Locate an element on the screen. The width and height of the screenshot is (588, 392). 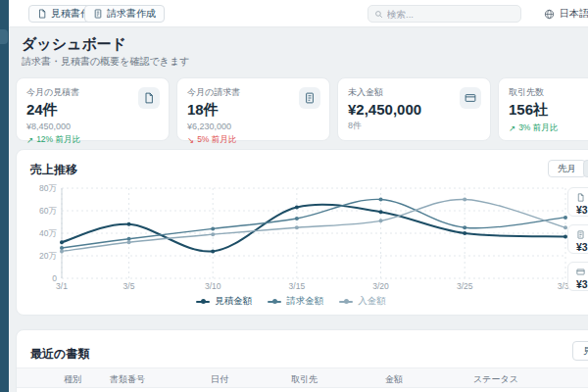
svg-text: 60万 is located at coordinates (48, 211).